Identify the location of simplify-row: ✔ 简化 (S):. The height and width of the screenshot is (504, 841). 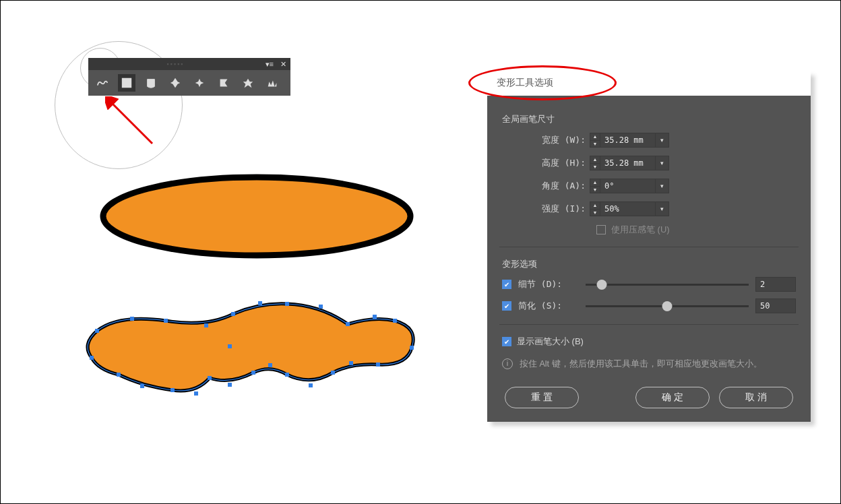
(649, 306).